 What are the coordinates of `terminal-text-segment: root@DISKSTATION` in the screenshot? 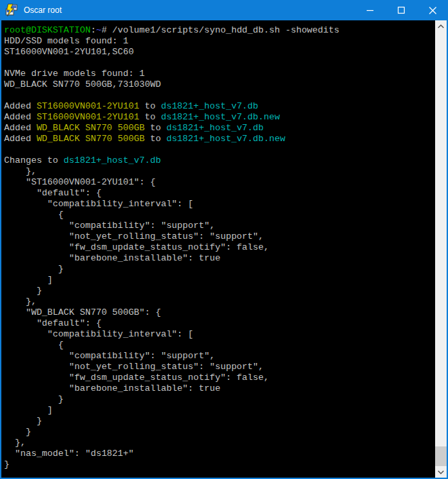 It's located at (47, 30).